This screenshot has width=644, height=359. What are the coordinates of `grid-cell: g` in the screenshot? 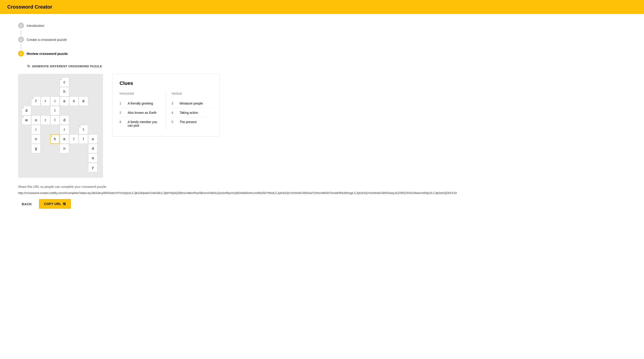 It's located at (36, 149).